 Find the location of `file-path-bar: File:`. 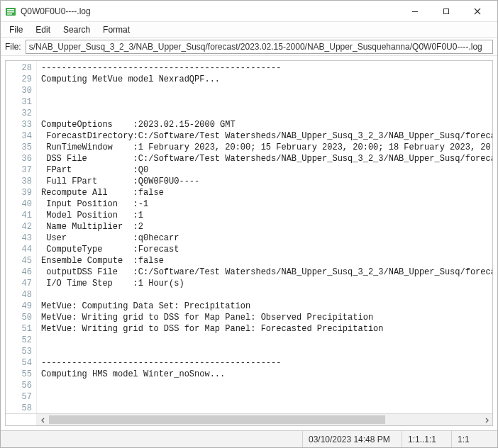

file-path-bar: File: is located at coordinates (249, 47).